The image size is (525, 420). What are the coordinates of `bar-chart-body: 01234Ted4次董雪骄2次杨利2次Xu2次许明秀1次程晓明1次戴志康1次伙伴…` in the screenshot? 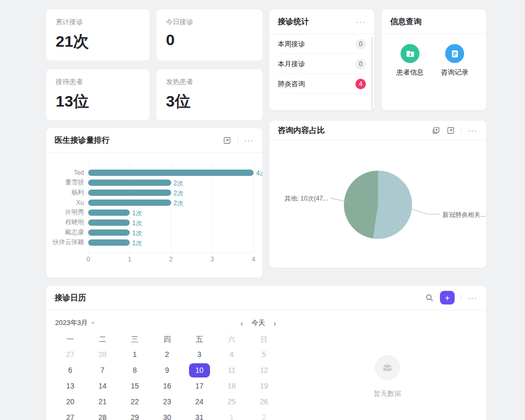 It's located at (154, 215).